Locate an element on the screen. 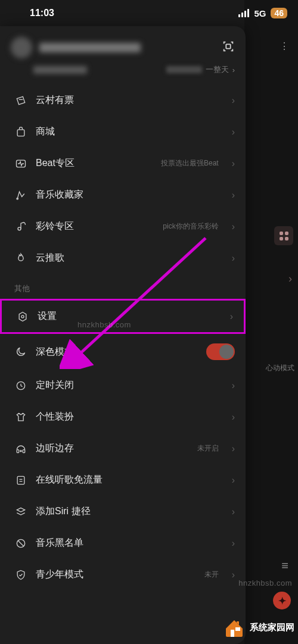 The width and height of the screenshot is (298, 644). menu-item-label: Beat专区 is located at coordinates (55, 163).